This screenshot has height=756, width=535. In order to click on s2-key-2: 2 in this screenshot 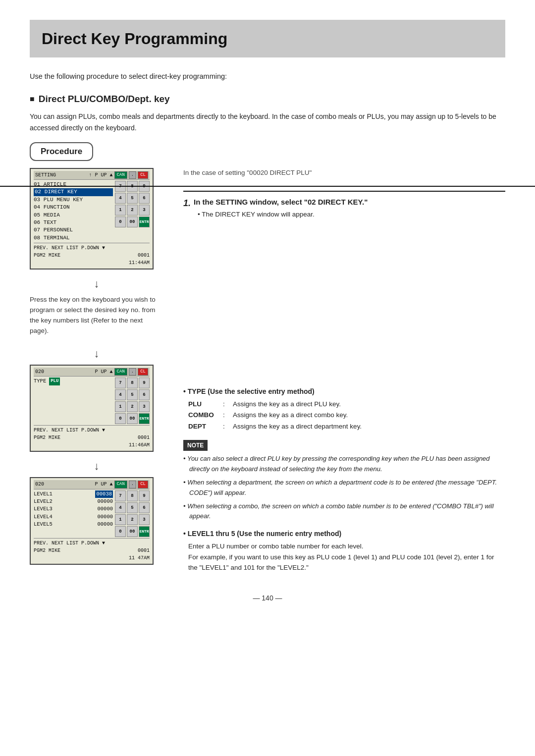, I will do `click(132, 407)`.